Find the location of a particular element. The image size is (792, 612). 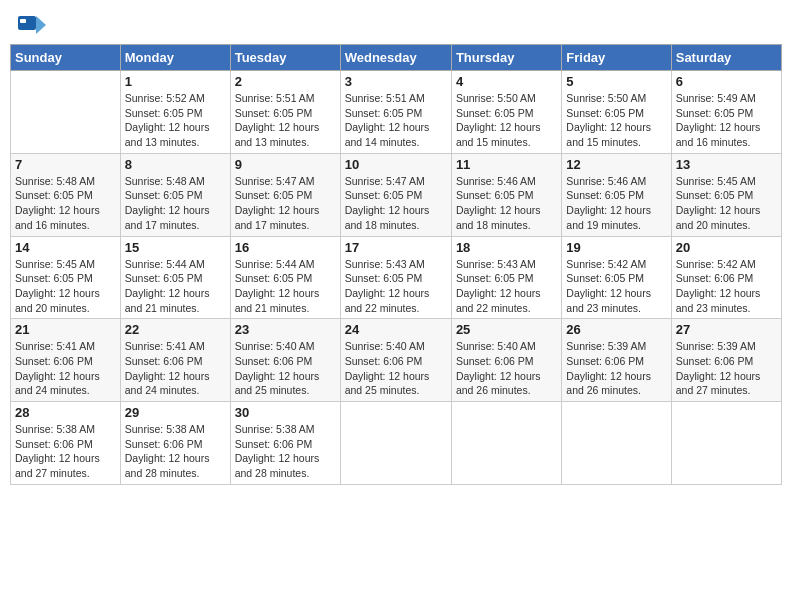

calendar-cell: 8Sunrise: 5:48 AMSunset: 6:05 PMDaylight… is located at coordinates (175, 194).